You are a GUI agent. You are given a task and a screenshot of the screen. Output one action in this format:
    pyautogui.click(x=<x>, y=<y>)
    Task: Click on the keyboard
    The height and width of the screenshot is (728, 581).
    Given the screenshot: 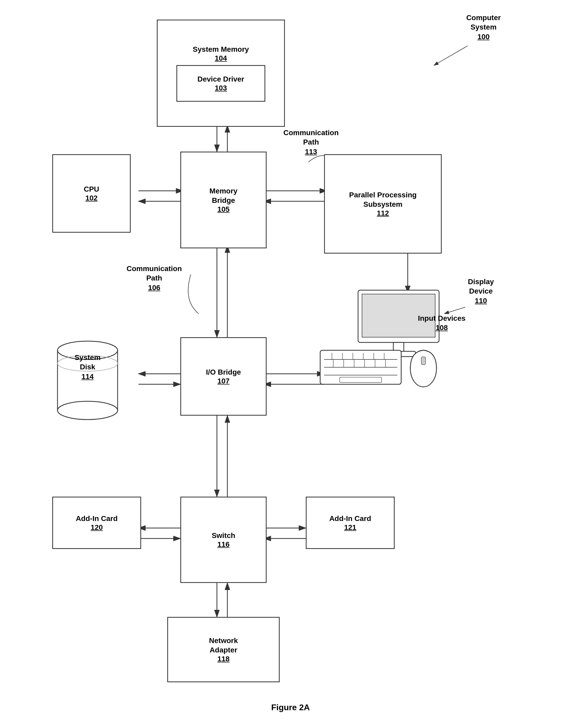 What is the action you would take?
    pyautogui.click(x=361, y=369)
    